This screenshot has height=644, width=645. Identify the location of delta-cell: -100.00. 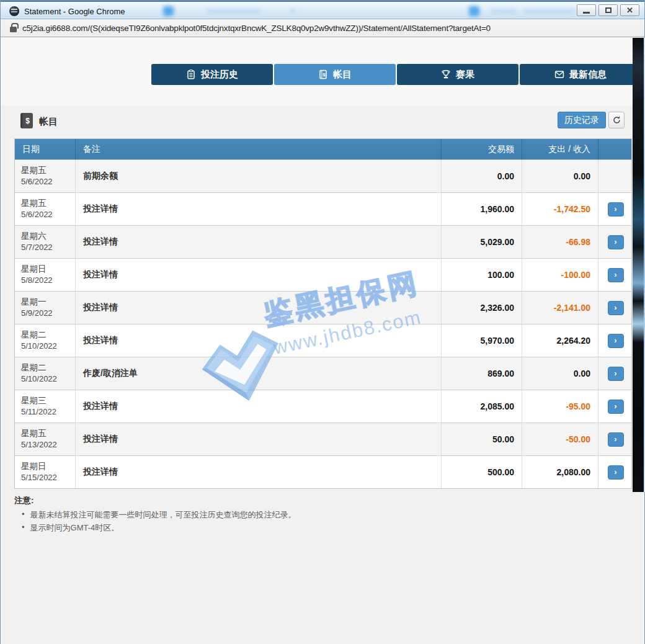
(561, 275).